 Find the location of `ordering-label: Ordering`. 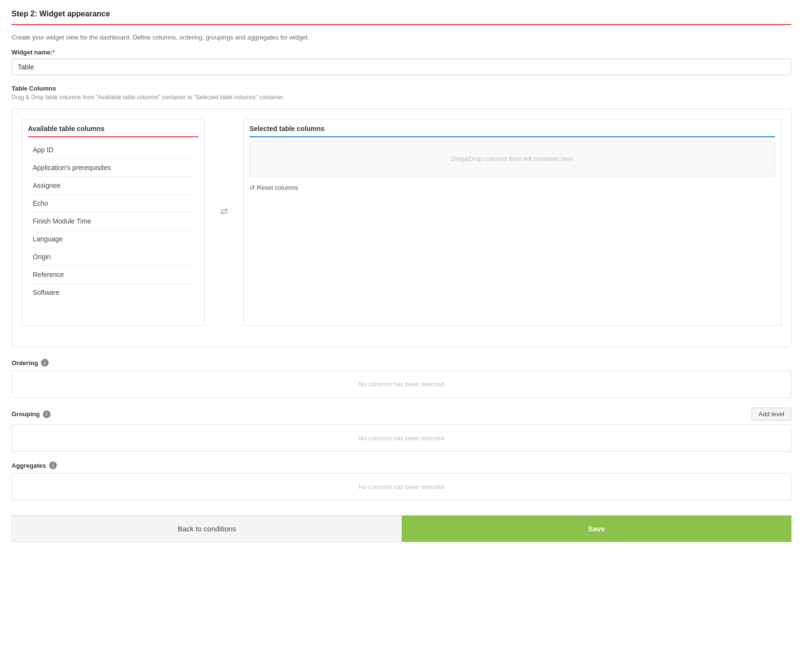

ordering-label: Ordering is located at coordinates (25, 363).